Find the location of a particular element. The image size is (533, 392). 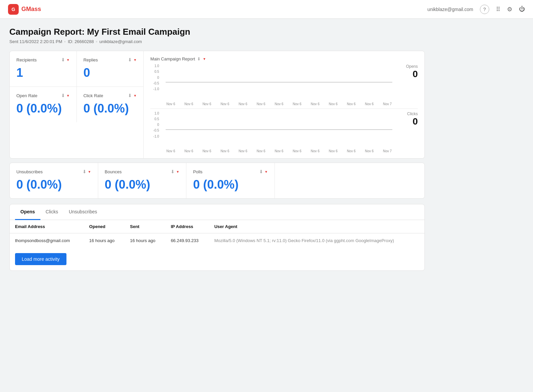

page-subtitle: Sent 11/6/2022 2:20:01 PM ◦ ID: 26660288… is located at coordinates (217, 41).